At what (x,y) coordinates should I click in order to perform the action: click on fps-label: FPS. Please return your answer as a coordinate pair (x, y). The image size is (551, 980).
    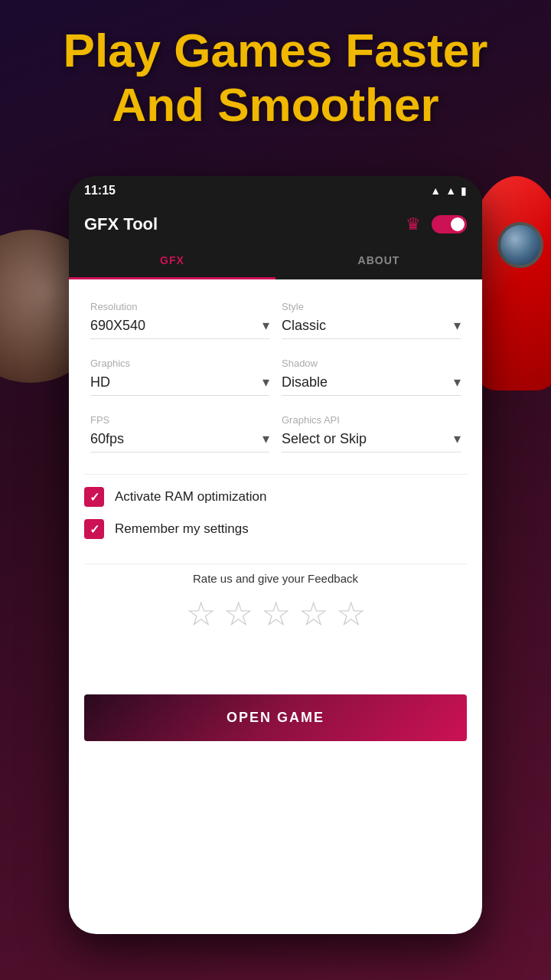
    Looking at the image, I should click on (180, 420).